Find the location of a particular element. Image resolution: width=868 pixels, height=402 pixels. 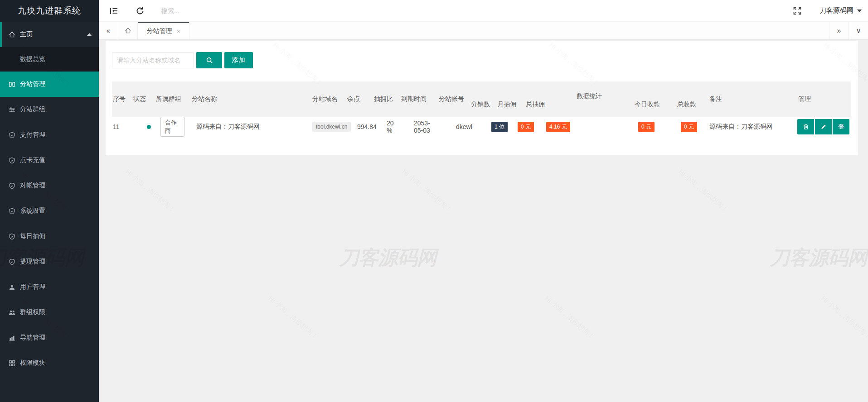

close-tab-icon: × is located at coordinates (178, 31).